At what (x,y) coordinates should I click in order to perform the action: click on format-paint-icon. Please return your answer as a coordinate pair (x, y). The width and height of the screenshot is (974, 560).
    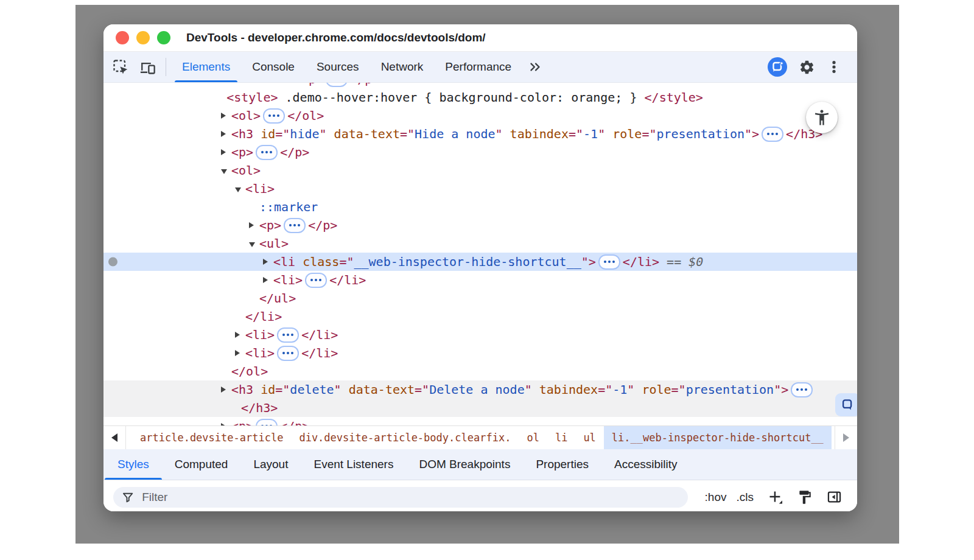
    Looking at the image, I should click on (805, 497).